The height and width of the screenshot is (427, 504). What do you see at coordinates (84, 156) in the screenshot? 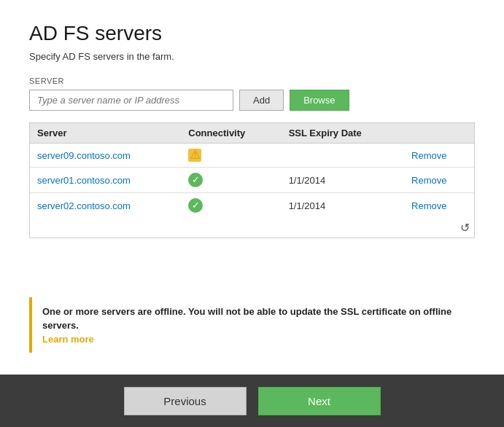
I see `server-link: server09.contoso.com` at bounding box center [84, 156].